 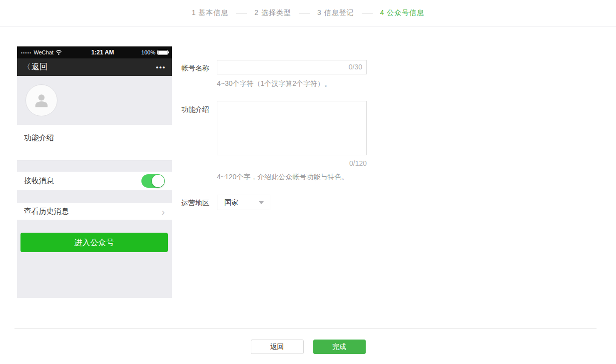 I want to click on chevron-right-icon: ›, so click(x=163, y=212).